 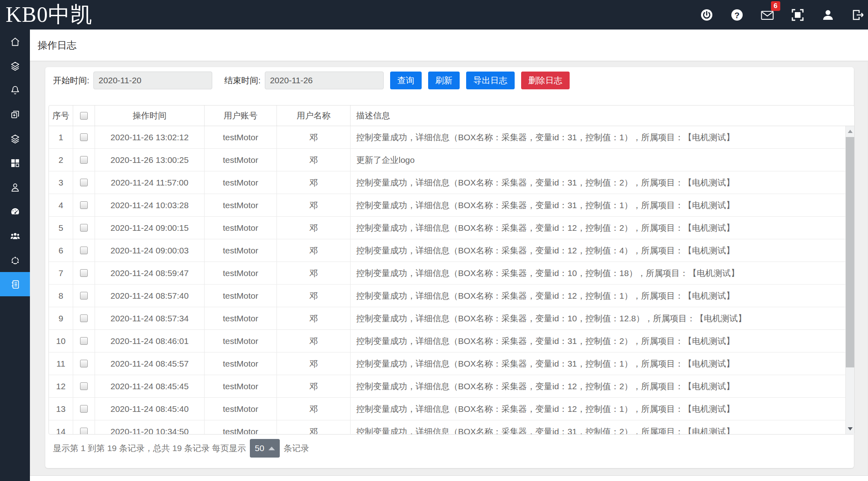 I want to click on cell-time: 2020-11-24 08:57:40, so click(x=150, y=296).